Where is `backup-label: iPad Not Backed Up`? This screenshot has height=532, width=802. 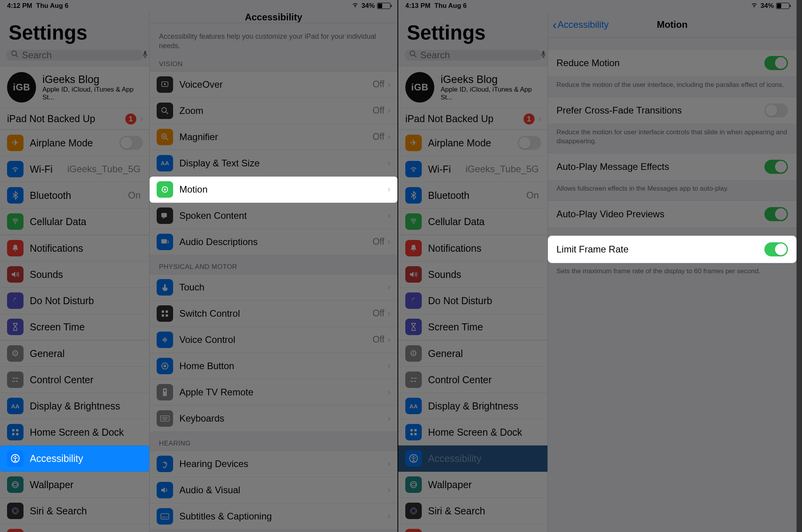
backup-label: iPad Not Backed Up is located at coordinates (464, 119).